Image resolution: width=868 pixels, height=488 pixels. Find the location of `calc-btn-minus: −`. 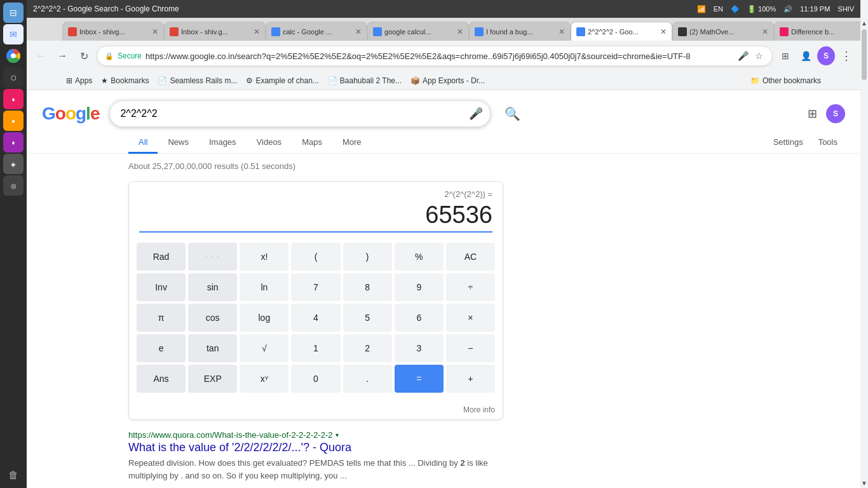

calc-btn-minus: − is located at coordinates (470, 348).